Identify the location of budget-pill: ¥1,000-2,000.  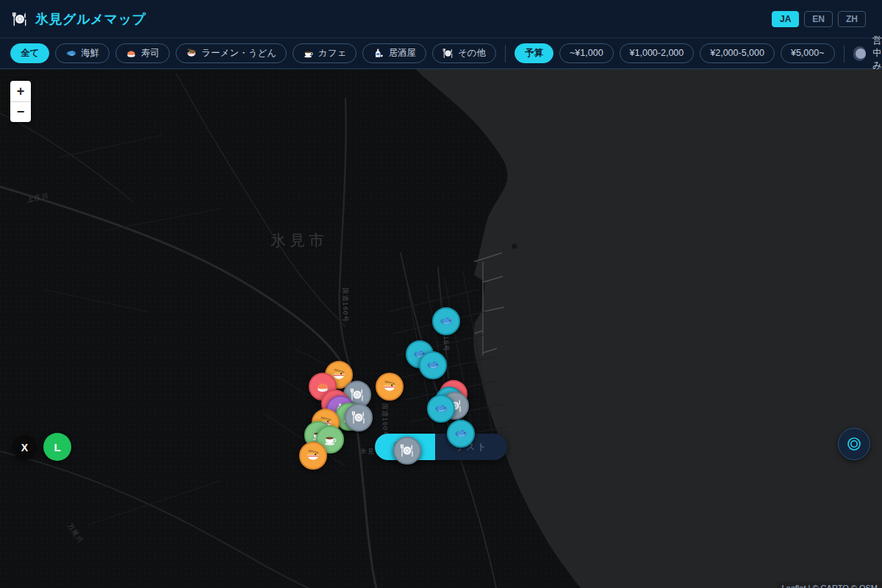
(657, 53).